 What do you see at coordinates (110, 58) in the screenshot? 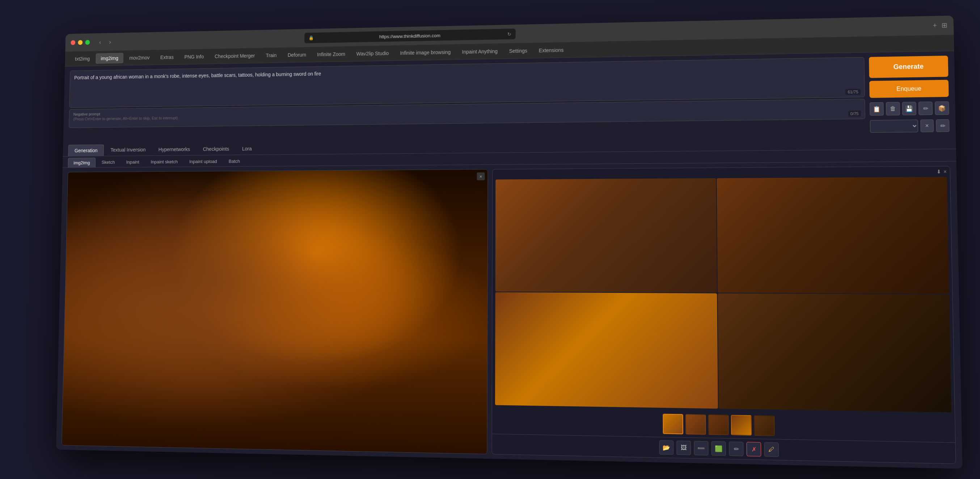
I see `nav-tab-img2img: img2img` at bounding box center [110, 58].